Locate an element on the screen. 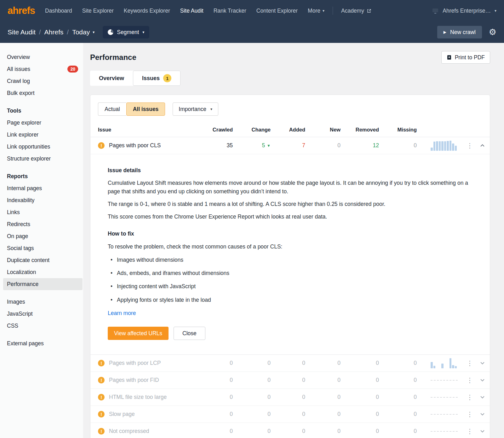 The width and height of the screenshot is (504, 438). sidebar-item-social-tags: Social tags is located at coordinates (42, 248).